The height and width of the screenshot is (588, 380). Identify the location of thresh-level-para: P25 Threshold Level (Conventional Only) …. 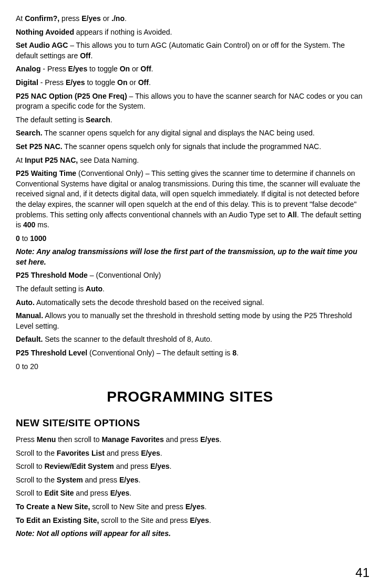
(190, 353).